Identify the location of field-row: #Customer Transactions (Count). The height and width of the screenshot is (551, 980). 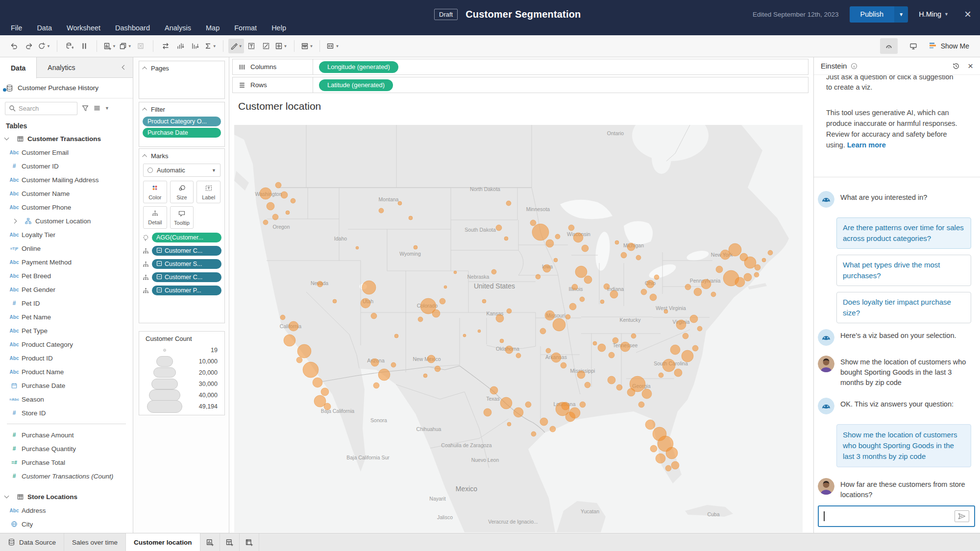
(67, 476).